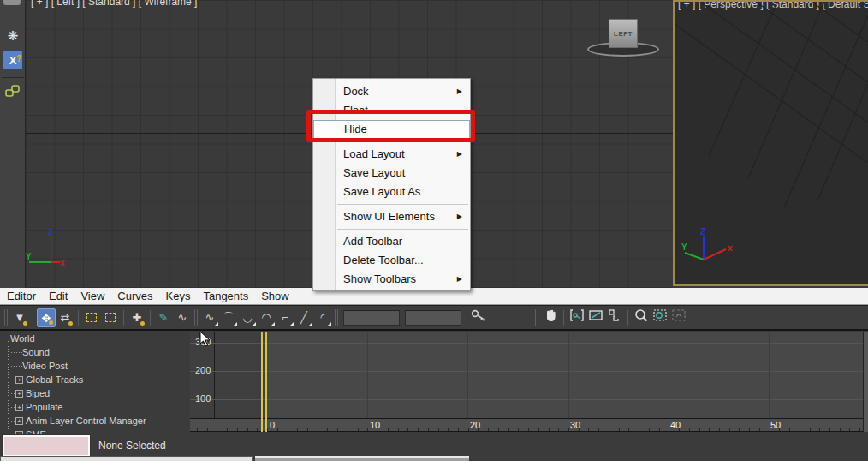 This screenshot has width=868, height=461. What do you see at coordinates (285, 318) in the screenshot?
I see `tangent-step-icon: ⌐` at bounding box center [285, 318].